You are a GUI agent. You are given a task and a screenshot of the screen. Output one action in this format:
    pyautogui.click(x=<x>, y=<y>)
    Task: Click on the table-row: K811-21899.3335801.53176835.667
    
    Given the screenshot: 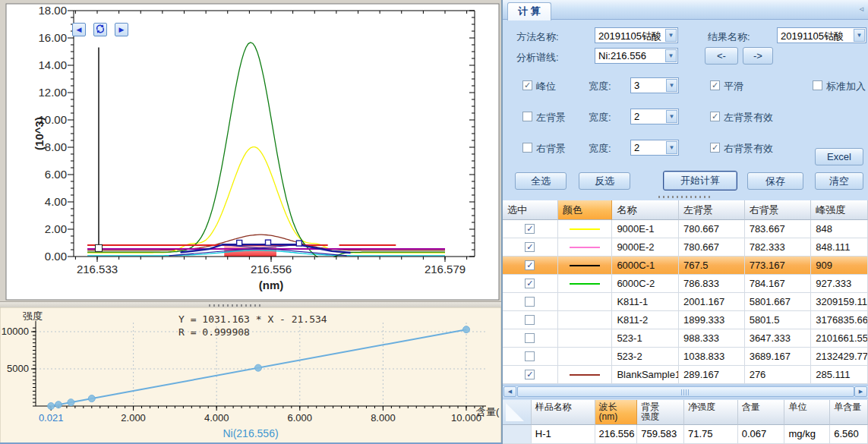 What is the action you would take?
    pyautogui.click(x=685, y=320)
    